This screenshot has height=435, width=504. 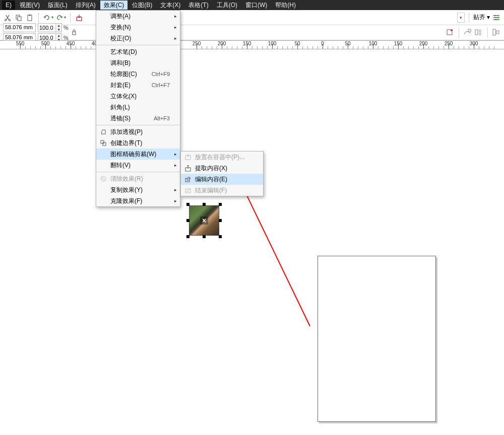 What do you see at coordinates (222, 168) in the screenshot?
I see `submenu-extract: 提取内容(X)` at bounding box center [222, 168].